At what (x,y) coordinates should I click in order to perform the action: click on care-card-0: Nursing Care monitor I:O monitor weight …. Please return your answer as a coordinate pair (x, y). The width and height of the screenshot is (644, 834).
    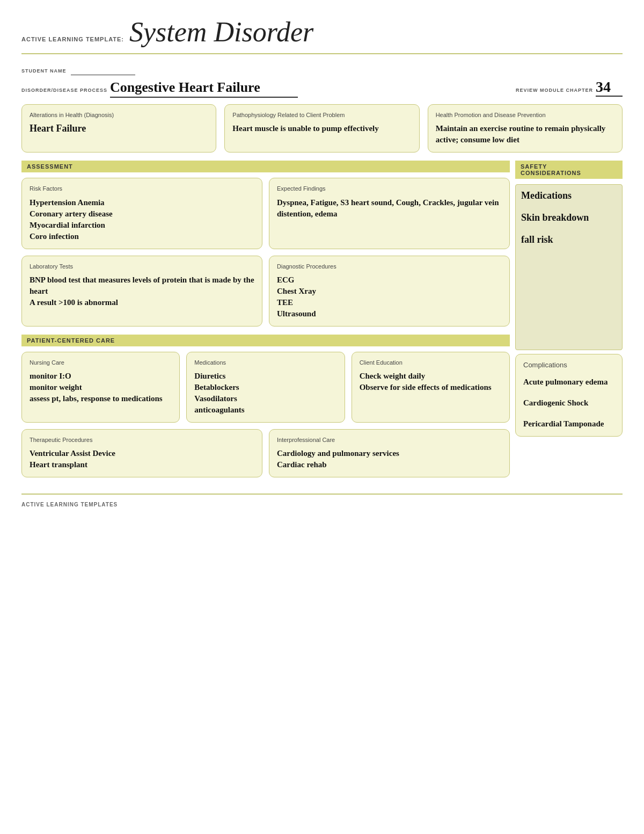
    Looking at the image, I should click on (101, 387).